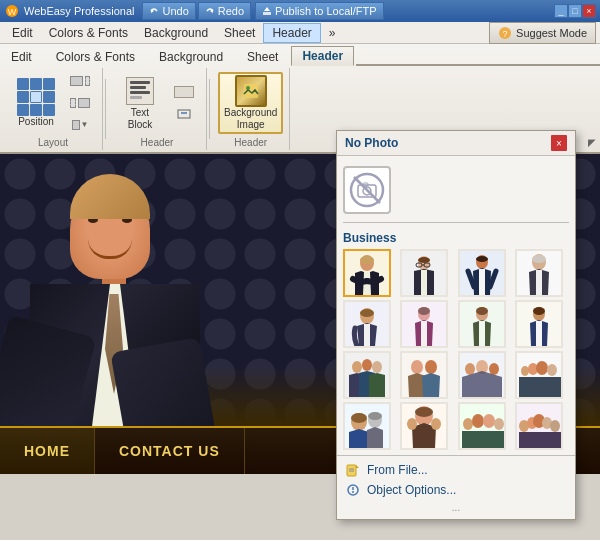 The height and width of the screenshot is (540, 600). What do you see at coordinates (22, 33) in the screenshot?
I see `menu-edit: Edit` at bounding box center [22, 33].